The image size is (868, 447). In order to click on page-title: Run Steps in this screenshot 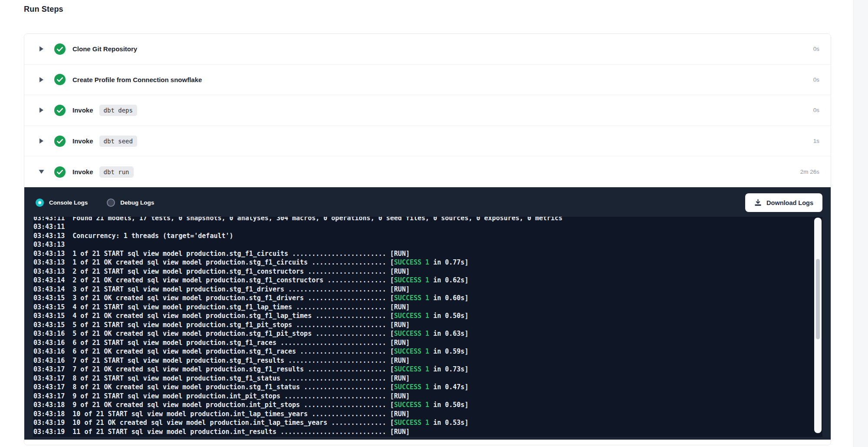, I will do `click(43, 10)`.